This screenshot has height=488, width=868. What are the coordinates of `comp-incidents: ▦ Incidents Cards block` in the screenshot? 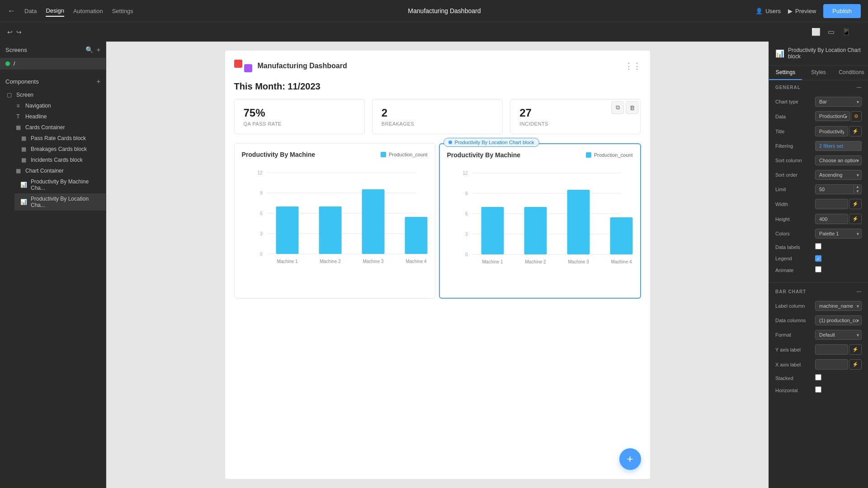 It's located at (60, 160).